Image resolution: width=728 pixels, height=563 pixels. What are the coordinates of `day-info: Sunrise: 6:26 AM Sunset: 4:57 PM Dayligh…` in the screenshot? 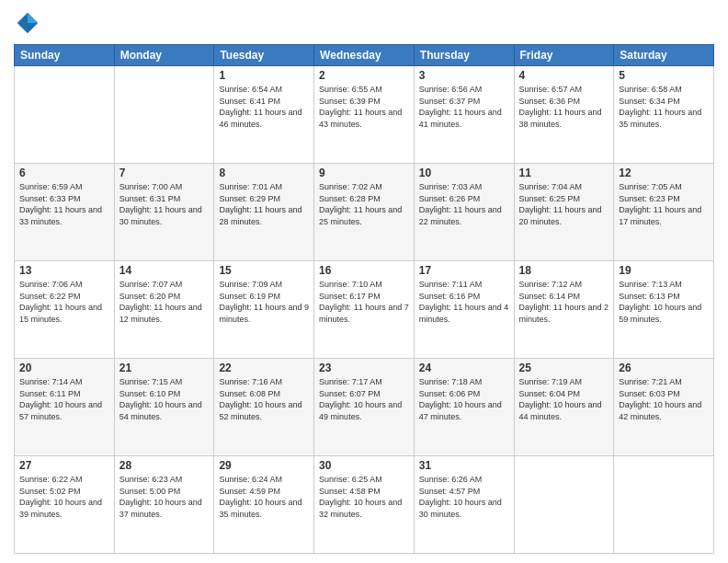 It's located at (464, 497).